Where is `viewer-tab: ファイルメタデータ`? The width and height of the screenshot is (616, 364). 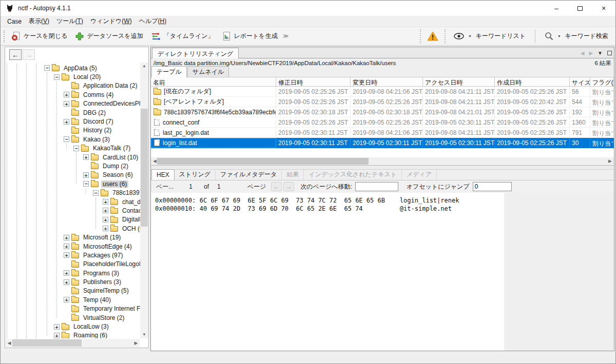 viewer-tab: ファイルメタデータ is located at coordinates (248, 174).